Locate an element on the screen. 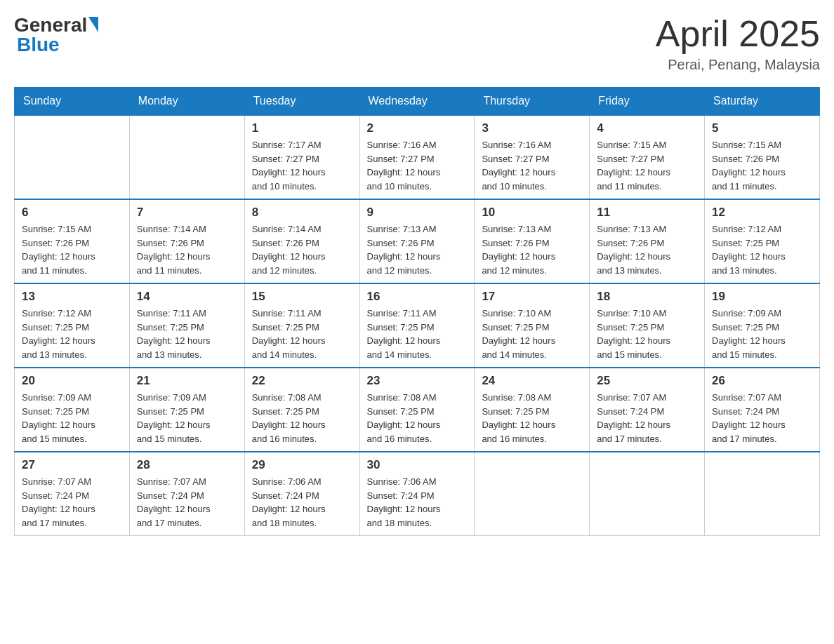  calendar-header-monday: Monday is located at coordinates (187, 102).